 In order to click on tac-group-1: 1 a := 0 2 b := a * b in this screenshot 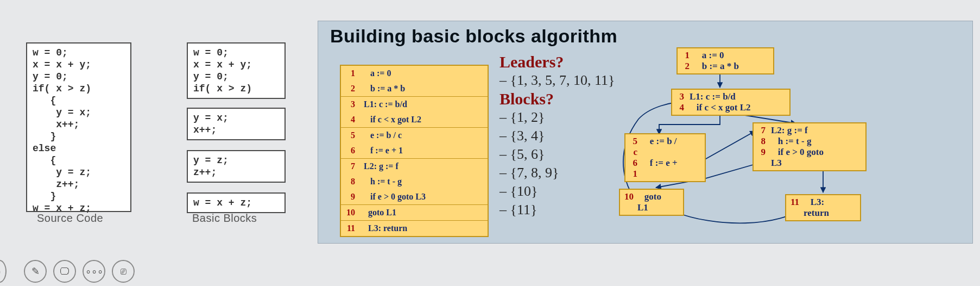, I will do `click(414, 81)`.